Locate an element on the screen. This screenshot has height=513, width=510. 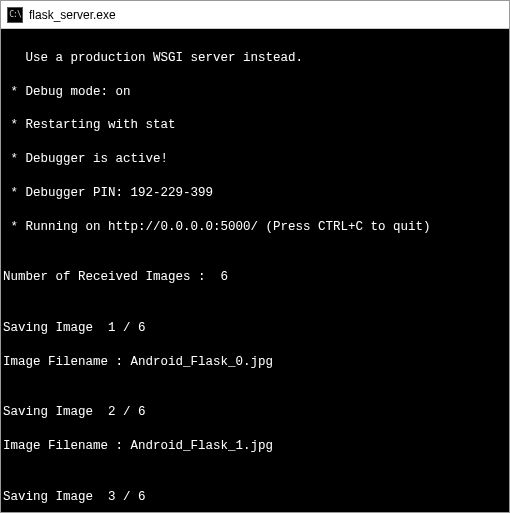
console-line: Use a production WSGI server instead. is located at coordinates (255, 58).